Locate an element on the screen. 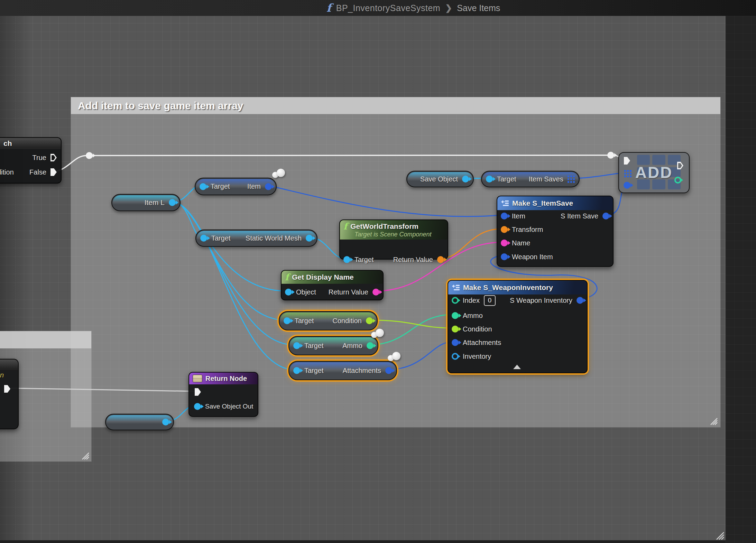 This screenshot has width=756, height=543. static-world-mesh-output-pin is located at coordinates (309, 238).